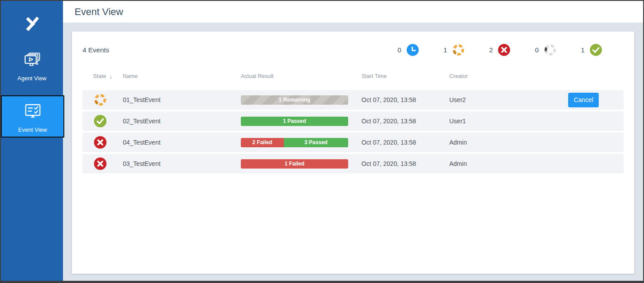  What do you see at coordinates (182, 76) in the screenshot?
I see `column-header-name: Name` at bounding box center [182, 76].